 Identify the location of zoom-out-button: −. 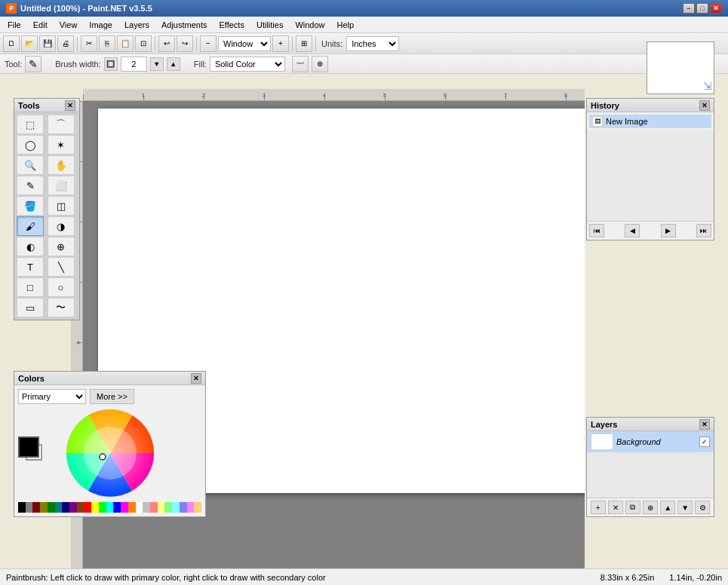
(208, 44).